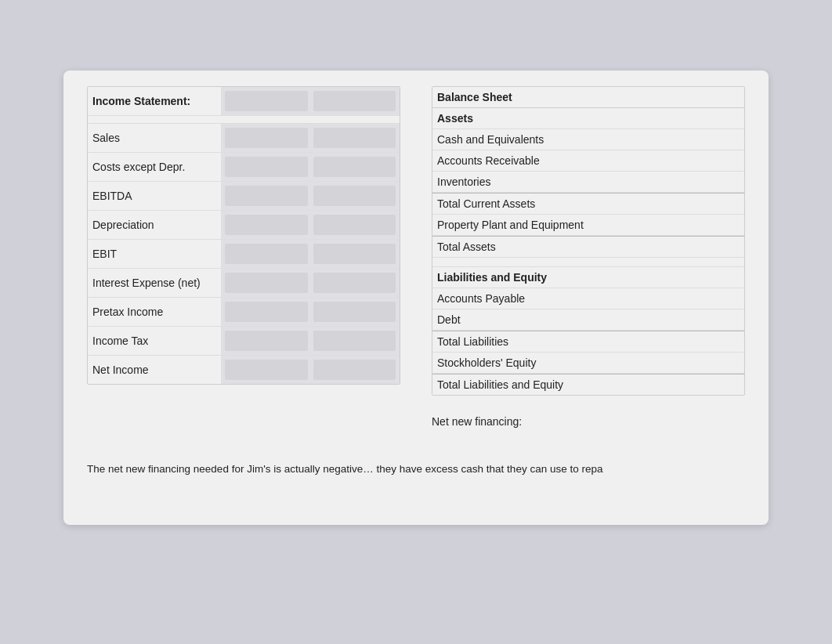 This screenshot has width=832, height=644. Describe the element at coordinates (588, 364) in the screenshot. I see `bs-row-equity: Stockholders' Equity` at that location.